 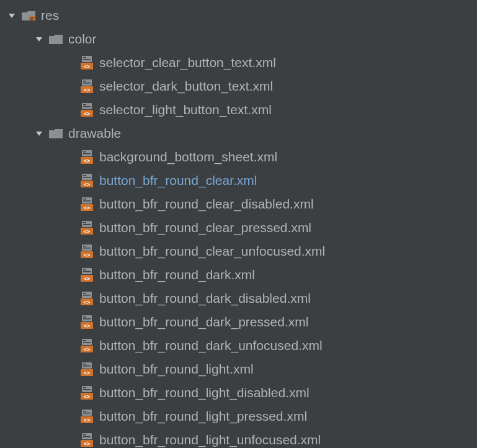 What do you see at coordinates (241, 86) in the screenshot?
I see `tree-file: <> selector_dark_button_text.xml` at bounding box center [241, 86].